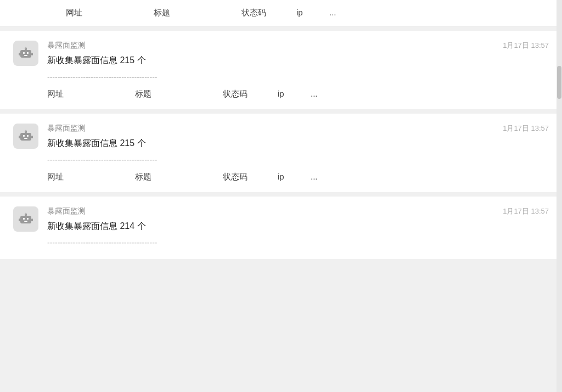  What do you see at coordinates (294, 94) in the screenshot?
I see `msg-col-ip-1: ip` at bounding box center [294, 94].